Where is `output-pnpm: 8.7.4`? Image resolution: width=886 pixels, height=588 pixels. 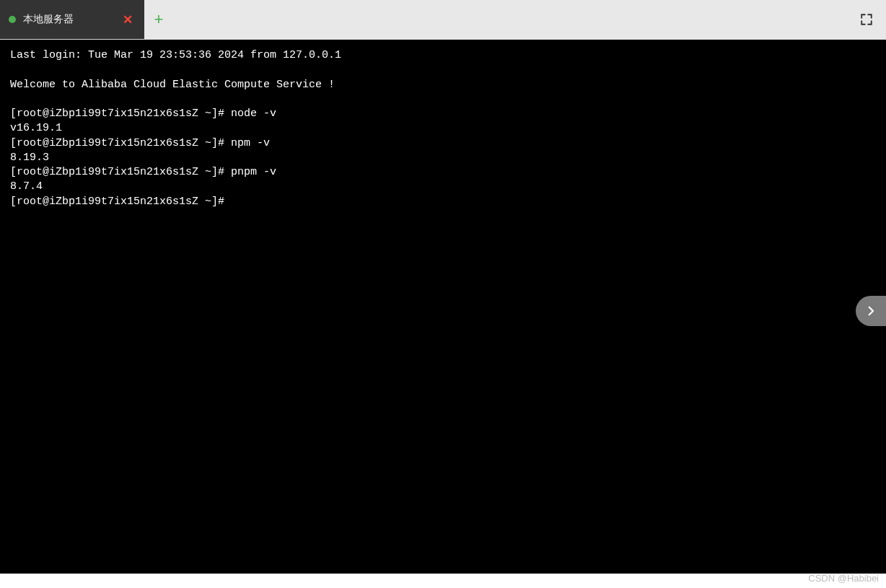
output-pnpm: 8.7.4 is located at coordinates (26, 186).